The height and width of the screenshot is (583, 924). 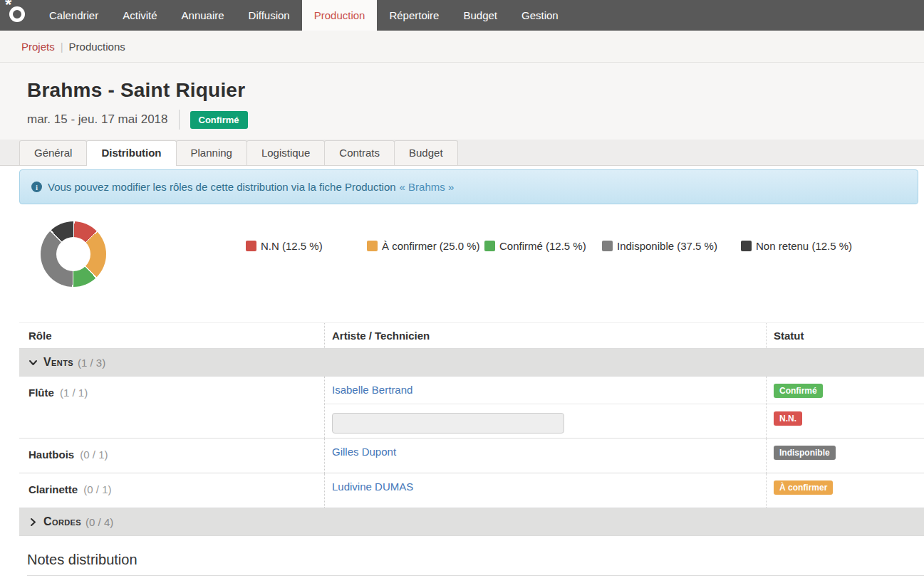 What do you see at coordinates (476, 564) in the screenshot?
I see `notes-title: Notes distribution` at bounding box center [476, 564].